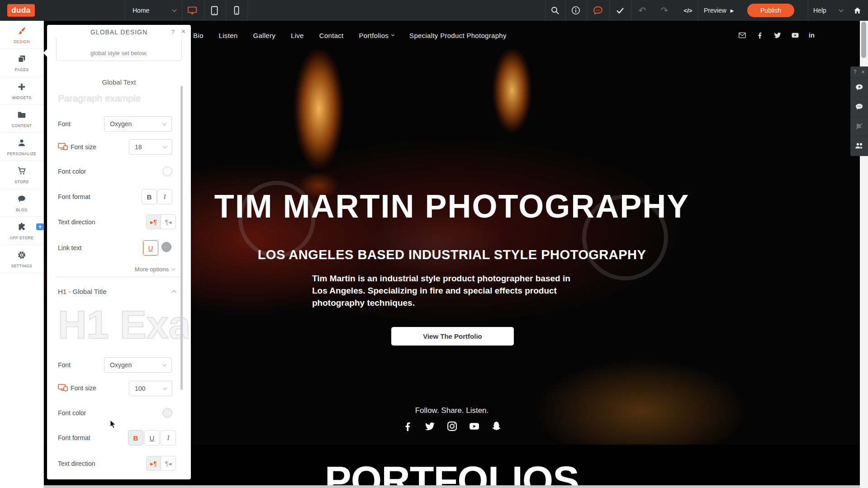 The width and height of the screenshot is (868, 488). Describe the element at coordinates (820, 10) in the screenshot. I see `help-label: Help` at that location.